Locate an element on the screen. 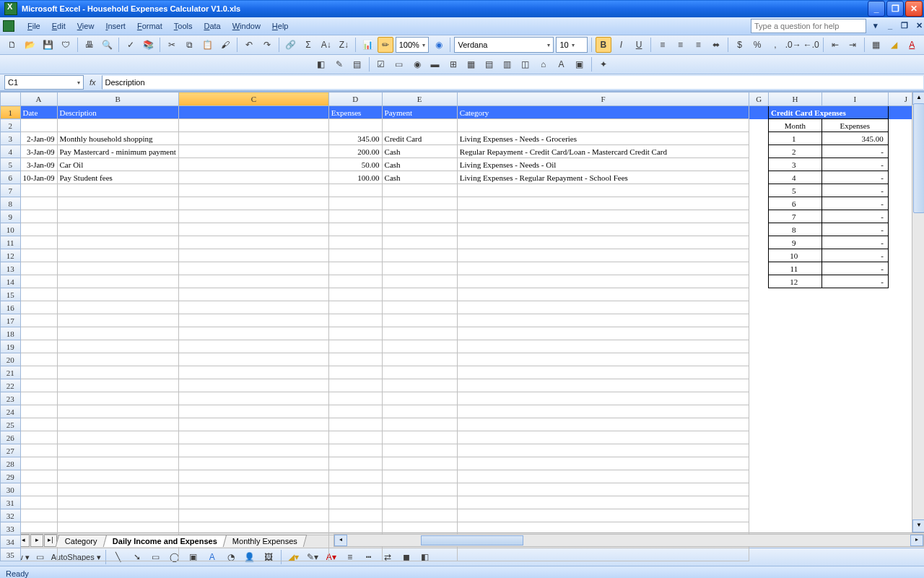 The image size is (924, 578). col-header-D: D is located at coordinates (355, 100).